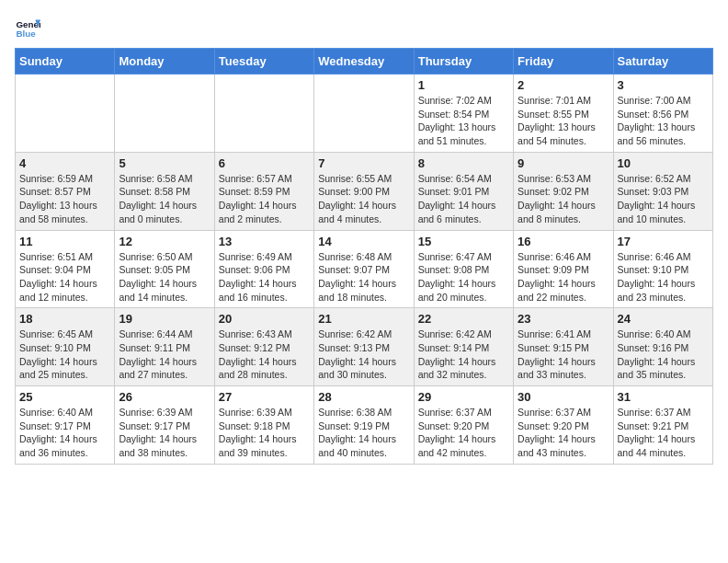 The width and height of the screenshot is (728, 563). I want to click on day-info: Sunrise: 6:46 AM Sunset: 9:10 PM Dayligh…, so click(664, 278).